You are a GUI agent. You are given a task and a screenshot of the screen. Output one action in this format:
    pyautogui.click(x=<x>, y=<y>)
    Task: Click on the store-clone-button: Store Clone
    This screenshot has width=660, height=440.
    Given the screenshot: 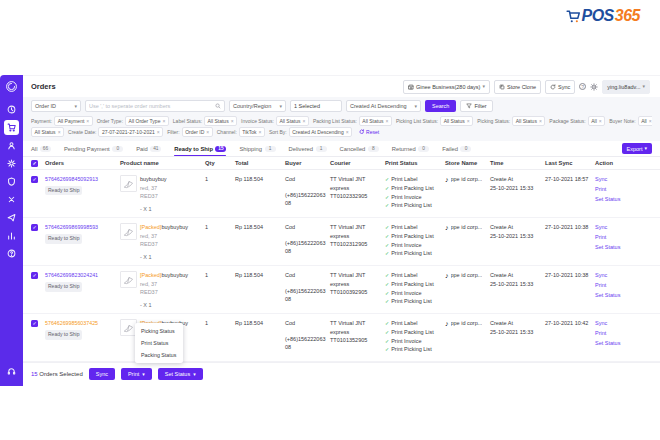 What is the action you would take?
    pyautogui.click(x=518, y=87)
    